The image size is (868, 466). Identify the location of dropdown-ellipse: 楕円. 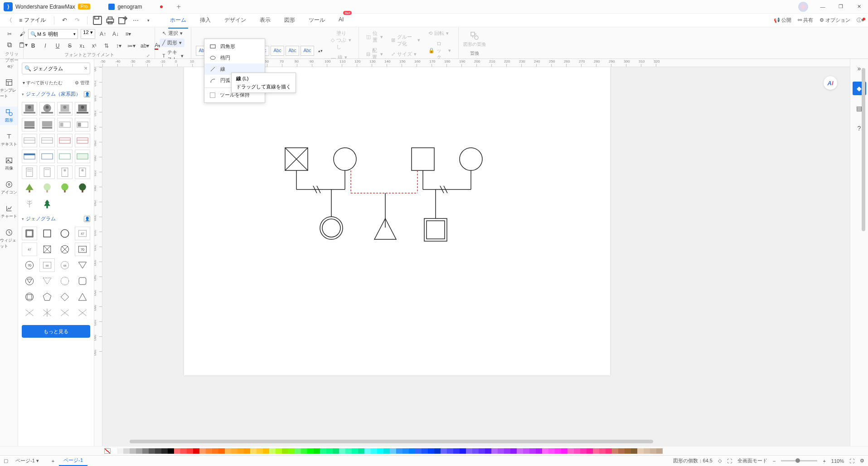
(235, 58).